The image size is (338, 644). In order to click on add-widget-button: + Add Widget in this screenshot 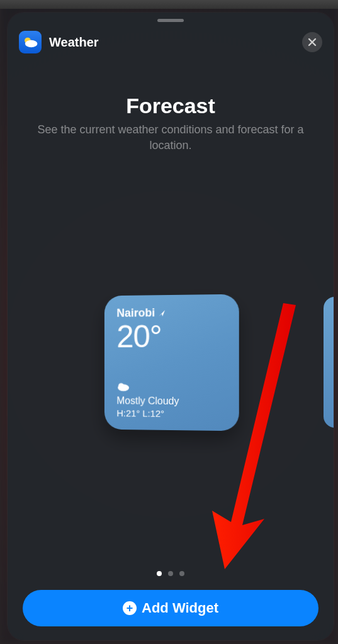, I will do `click(171, 608)`.